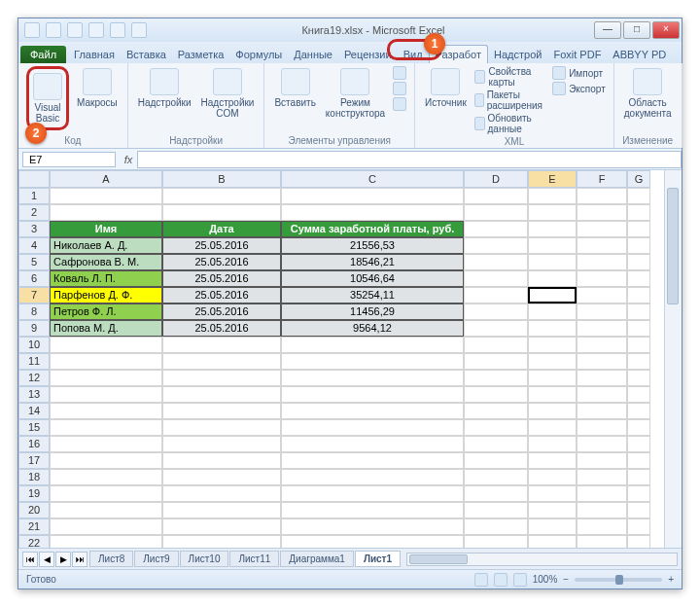 This screenshot has width=700, height=607. Describe the element at coordinates (30, 559) in the screenshot. I see `sheet-nav-first: ⏮` at that location.